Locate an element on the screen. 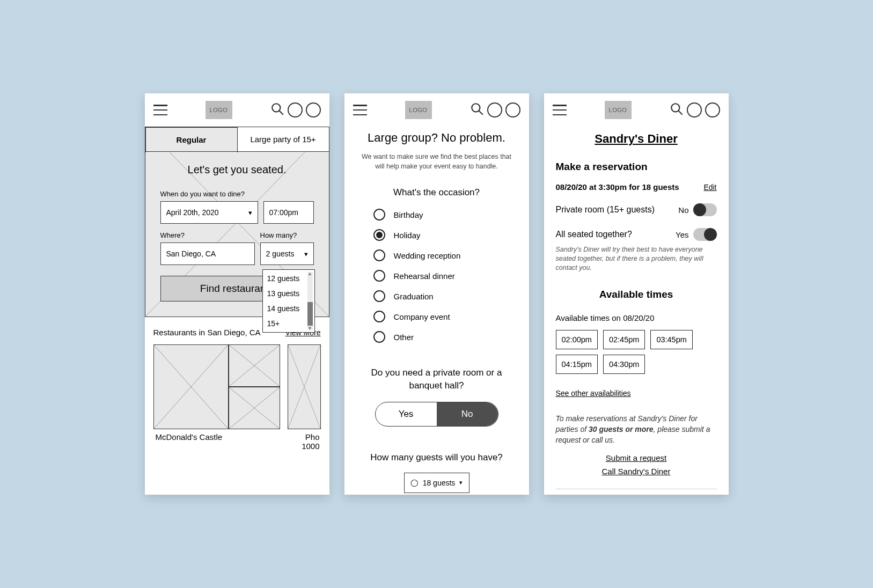  radio-other: Other is located at coordinates (394, 337).